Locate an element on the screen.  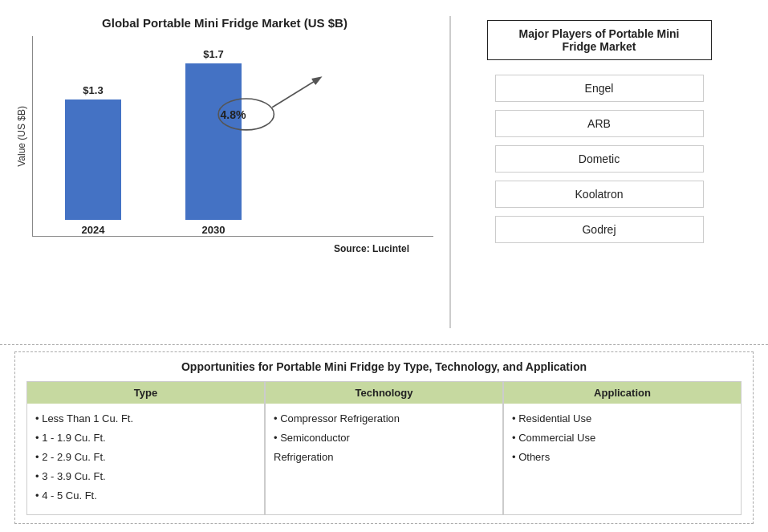
player-godrej: Godrej is located at coordinates (599, 229).